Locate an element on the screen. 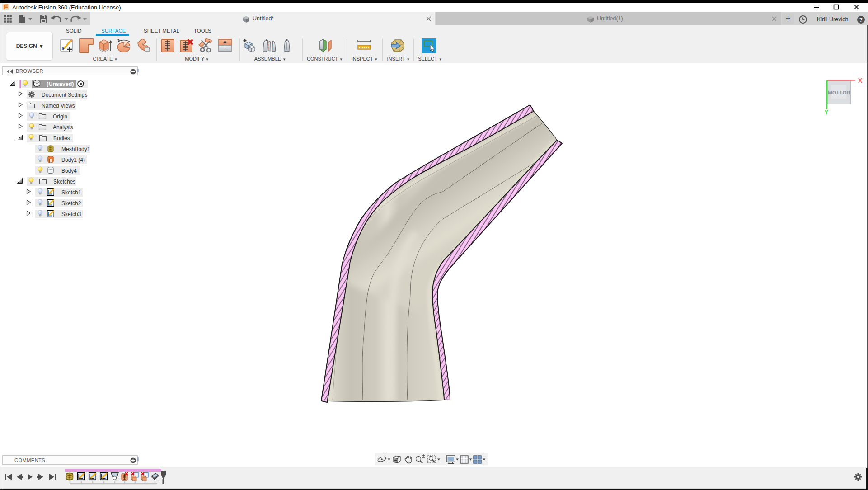 This screenshot has height=490, width=868. svg-text: BOTTOM is located at coordinates (839, 93).